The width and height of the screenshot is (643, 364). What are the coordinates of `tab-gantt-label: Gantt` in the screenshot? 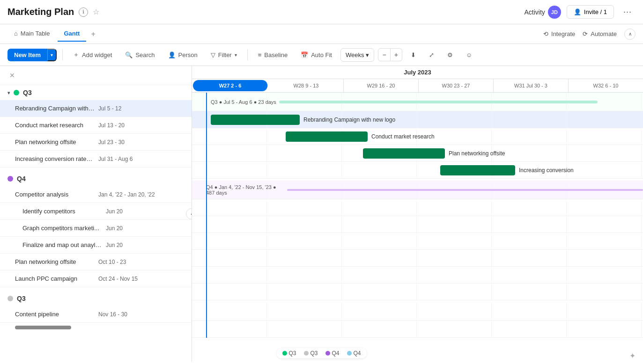 It's located at (72, 34).